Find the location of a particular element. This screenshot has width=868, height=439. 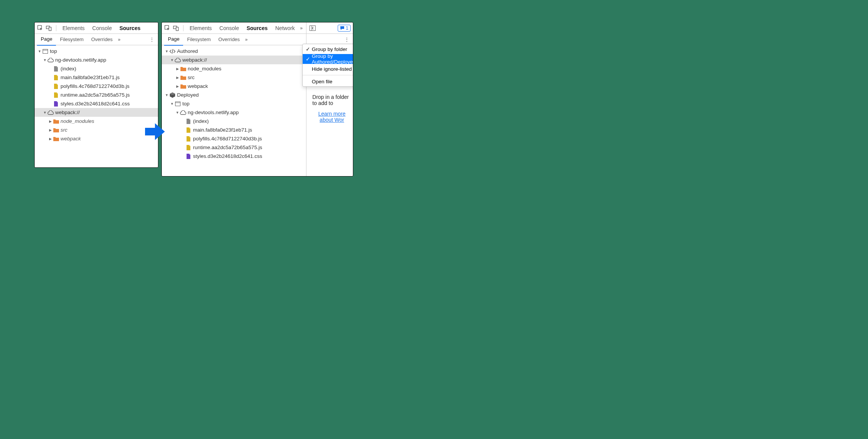

menu-group-authored: ✓ Group by Authored/Deployed is located at coordinates (328, 59).